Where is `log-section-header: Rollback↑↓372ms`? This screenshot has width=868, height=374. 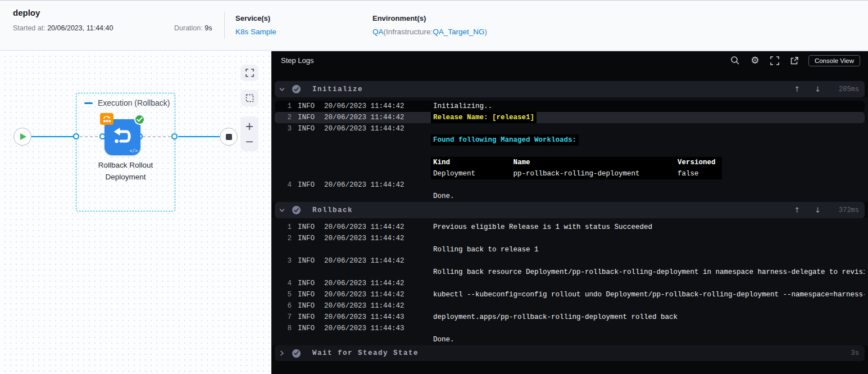
log-section-header: Rollback↑↓372ms is located at coordinates (570, 210).